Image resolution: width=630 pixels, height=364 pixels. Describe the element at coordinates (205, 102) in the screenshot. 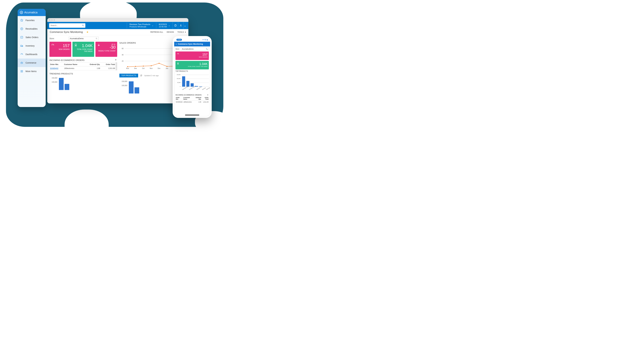

I see `cell-total: 1,511.00` at that location.